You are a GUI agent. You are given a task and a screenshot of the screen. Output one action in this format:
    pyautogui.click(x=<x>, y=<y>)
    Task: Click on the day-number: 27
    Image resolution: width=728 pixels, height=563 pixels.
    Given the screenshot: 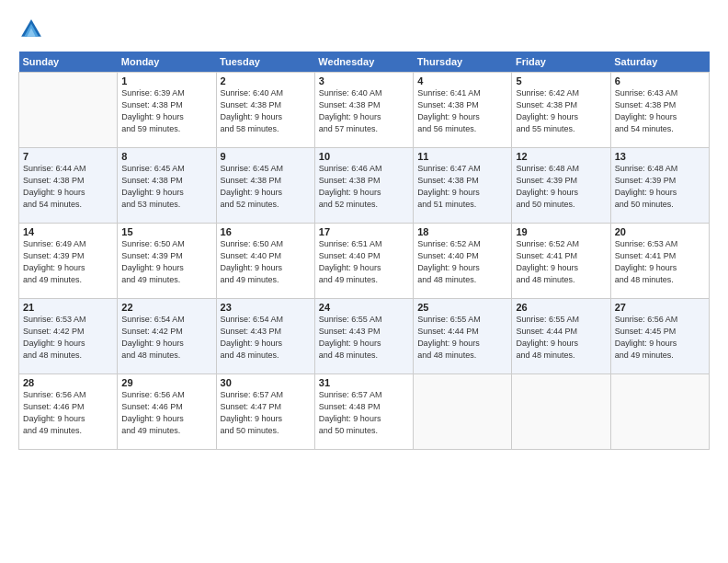 What is the action you would take?
    pyautogui.click(x=660, y=307)
    